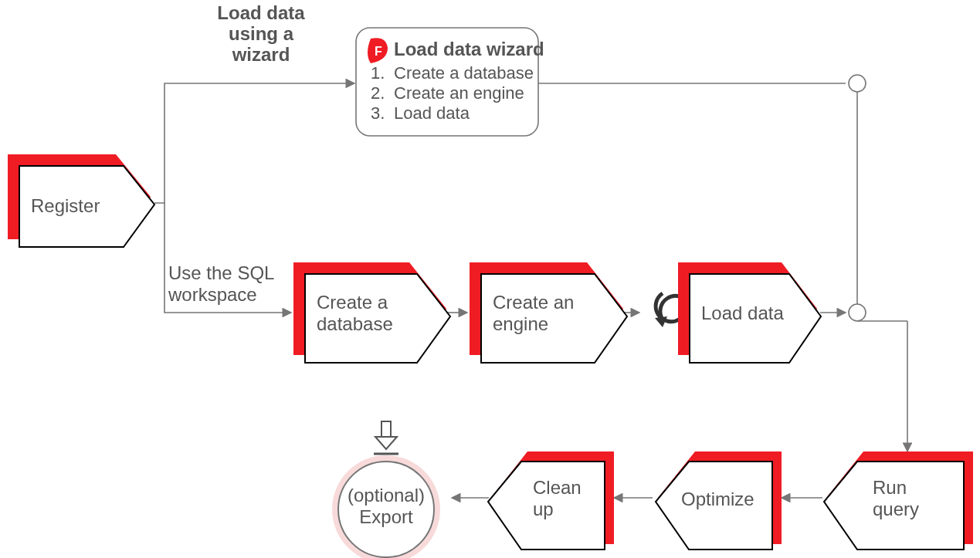  What do you see at coordinates (749, 313) in the screenshot?
I see `step-load-data: Load data` at bounding box center [749, 313].